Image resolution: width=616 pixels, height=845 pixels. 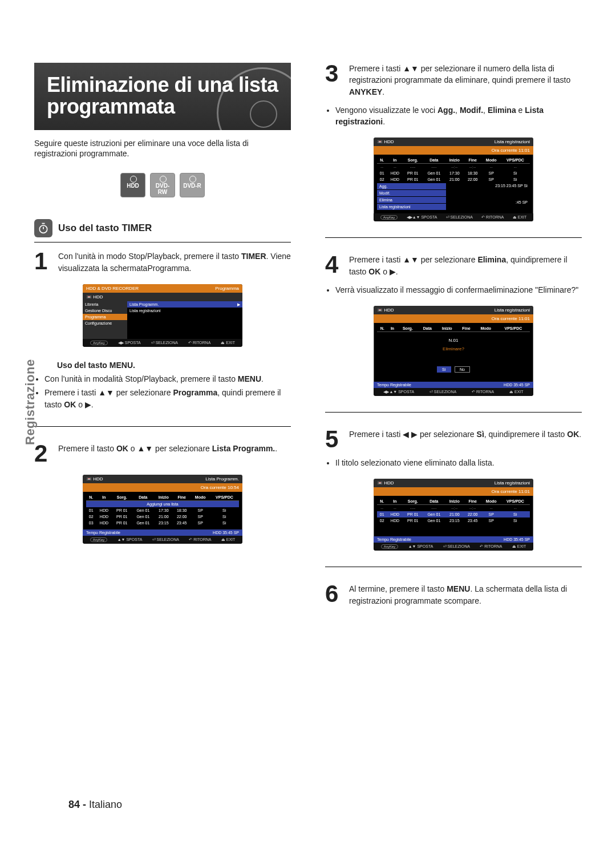 I want to click on step-1: 1 Con l'unità in modo Stop/Playback, pre…, so click(x=163, y=262).